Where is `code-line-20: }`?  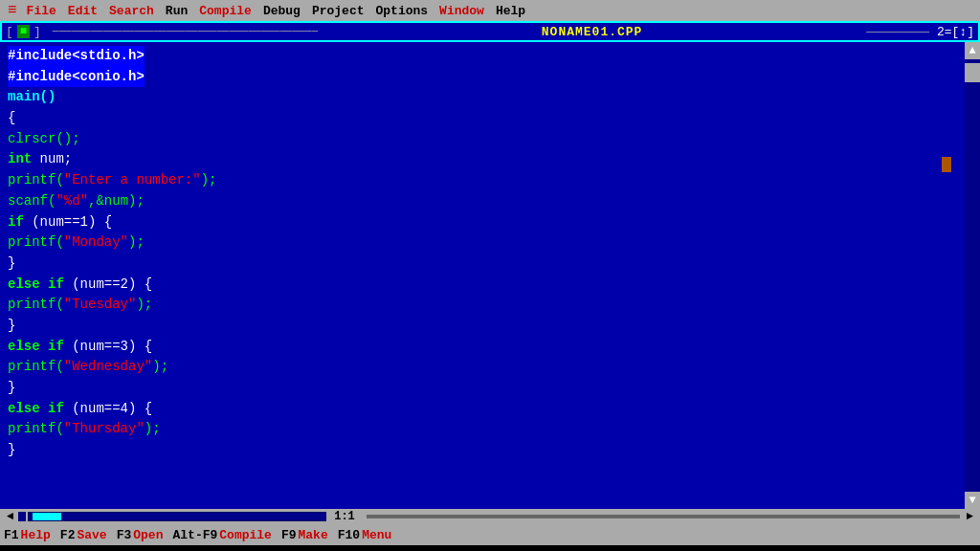 code-line-20: } is located at coordinates (490, 451).